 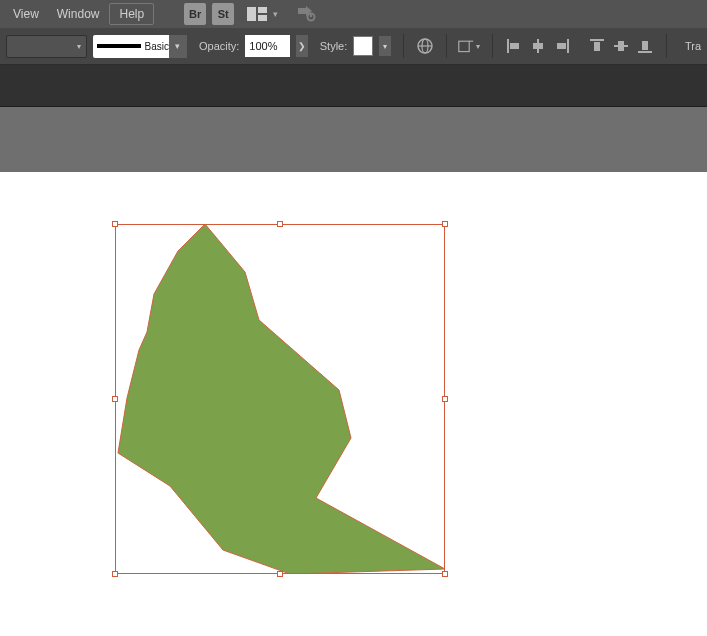 What do you see at coordinates (26, 14) in the screenshot?
I see `menu-view: View` at bounding box center [26, 14].